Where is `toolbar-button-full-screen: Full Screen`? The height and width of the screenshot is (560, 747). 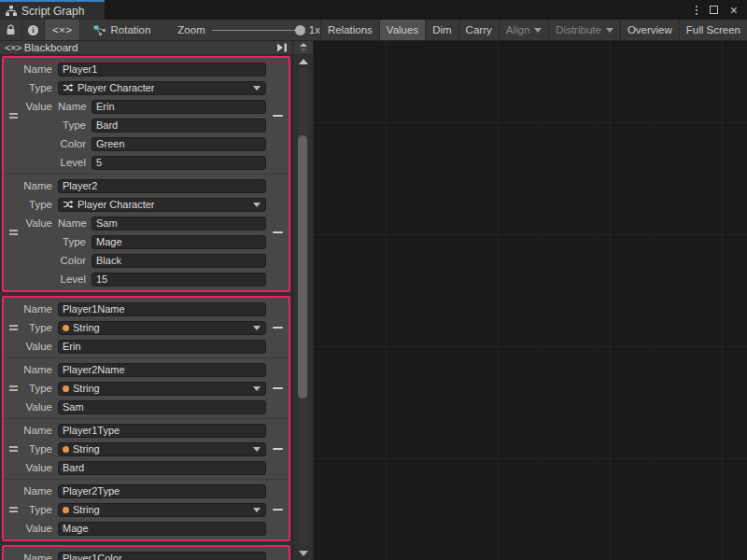
toolbar-button-full-screen: Full Screen is located at coordinates (713, 30).